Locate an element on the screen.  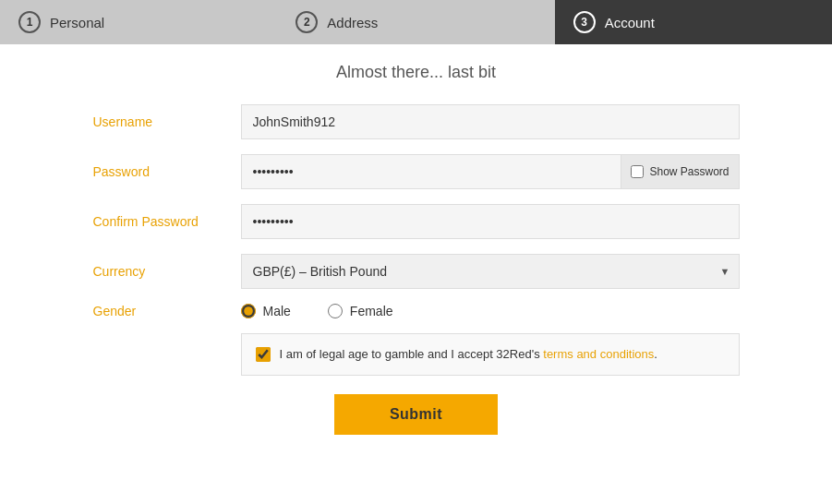
gender-male-radio is located at coordinates (248, 311).